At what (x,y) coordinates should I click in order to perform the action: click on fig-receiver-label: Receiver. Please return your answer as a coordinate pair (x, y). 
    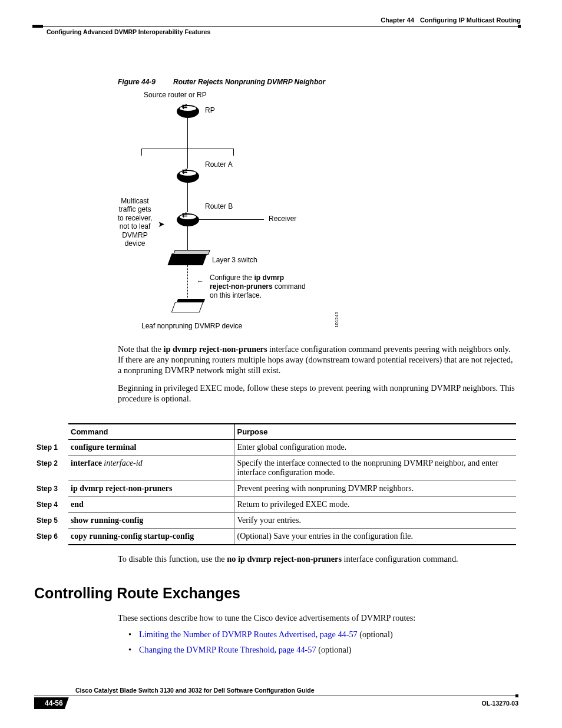
    Looking at the image, I should click on (283, 219).